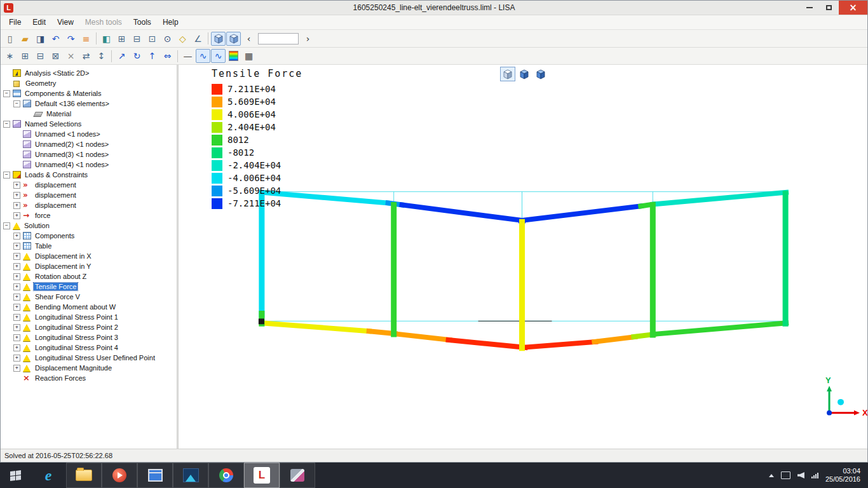  What do you see at coordinates (168, 56) in the screenshot?
I see `scale-tool-button: ⇔` at bounding box center [168, 56].